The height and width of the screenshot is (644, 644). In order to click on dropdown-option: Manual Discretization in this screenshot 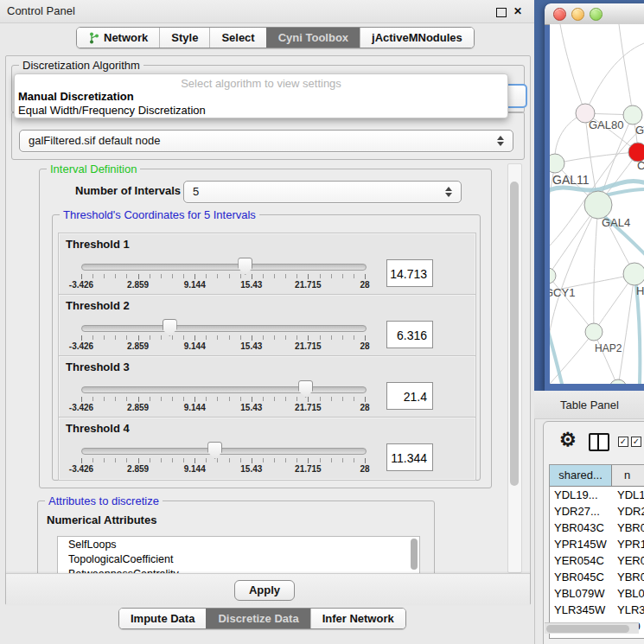, I will do `click(261, 97)`.